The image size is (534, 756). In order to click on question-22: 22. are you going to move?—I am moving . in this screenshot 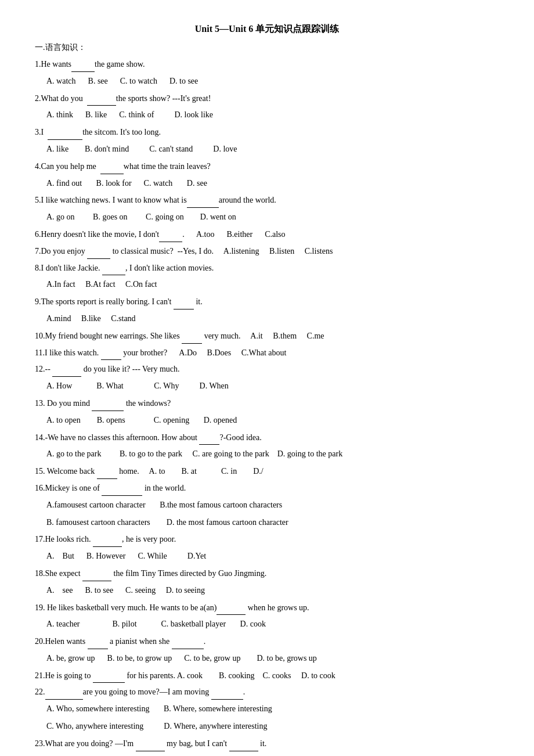, I will do `click(267, 692)`.